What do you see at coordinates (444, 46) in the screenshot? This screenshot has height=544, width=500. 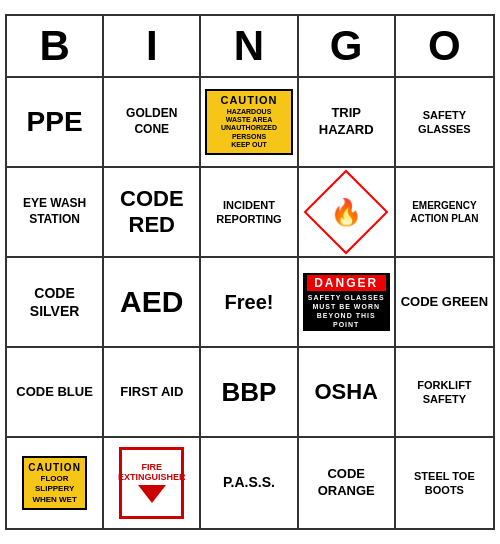 I see `letter-o: O` at bounding box center [444, 46].